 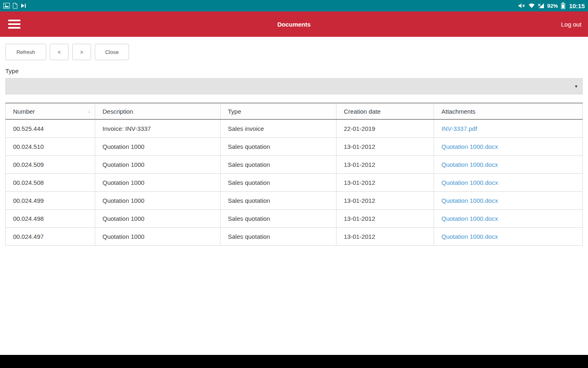 I want to click on cell-number: 00.024.497, so click(x=51, y=236).